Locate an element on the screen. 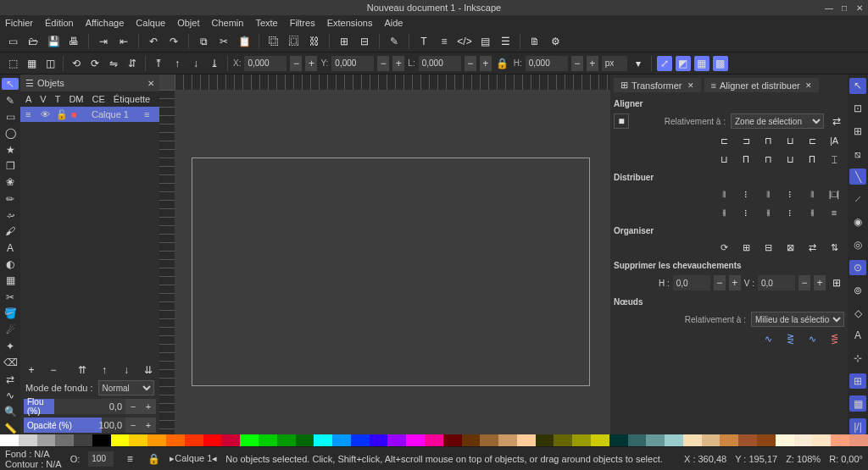 This screenshot has height=470, width=868. layer-row: ≡ 👁 🔓 ■ Calque 1 ≡ is located at coordinates (90, 114).